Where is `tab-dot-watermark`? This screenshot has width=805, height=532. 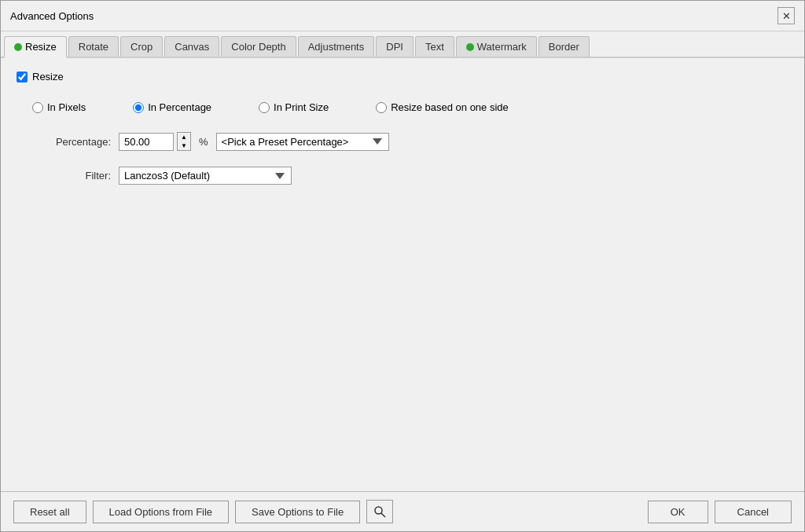 tab-dot-watermark is located at coordinates (470, 47).